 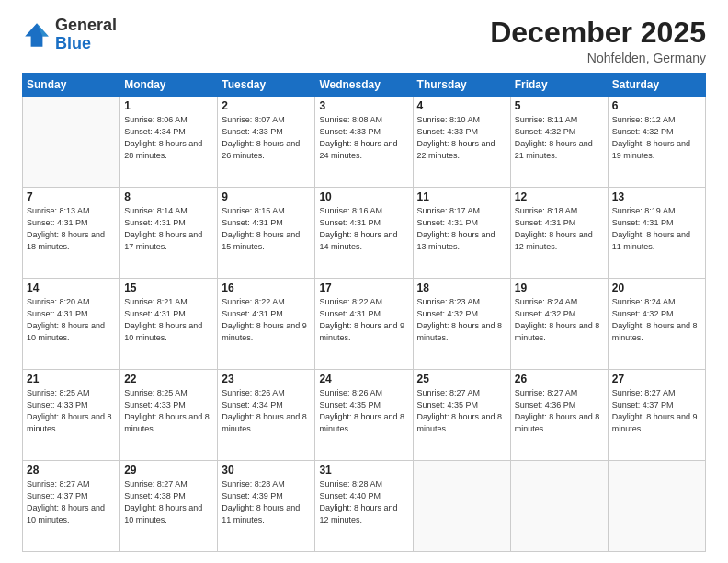 I want to click on day-number: 19, so click(x=559, y=288).